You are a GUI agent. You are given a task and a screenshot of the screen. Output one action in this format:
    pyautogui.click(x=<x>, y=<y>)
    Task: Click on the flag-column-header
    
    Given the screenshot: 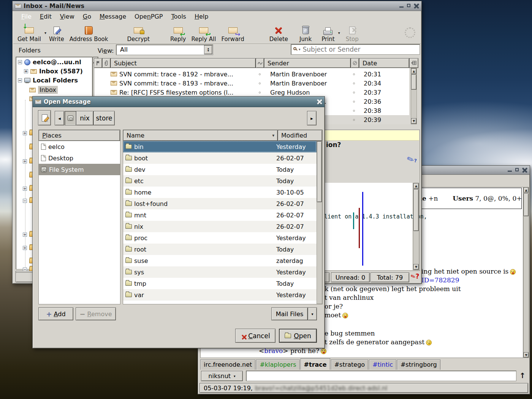 What is the action you would take?
    pyautogui.click(x=98, y=63)
    